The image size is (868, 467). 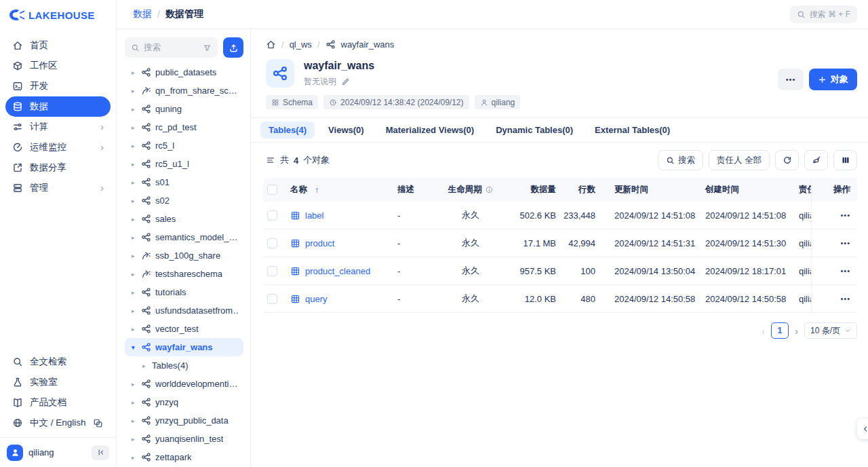 I want to click on home-icon, so click(x=271, y=45).